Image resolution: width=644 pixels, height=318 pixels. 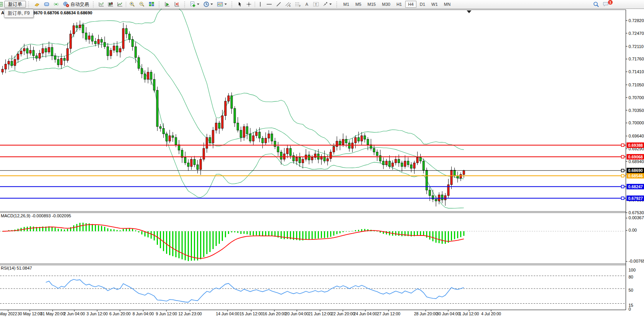 What do you see at coordinates (448, 314) in the screenshot?
I see `svg-text: 30 Jun 04:00` at bounding box center [448, 314].